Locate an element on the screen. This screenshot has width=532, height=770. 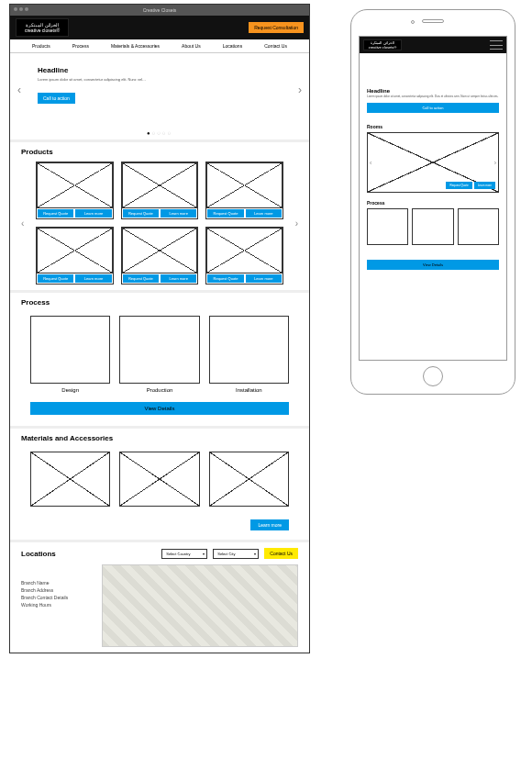
mobile-rooms-title: Rooms is located at coordinates (433, 127).